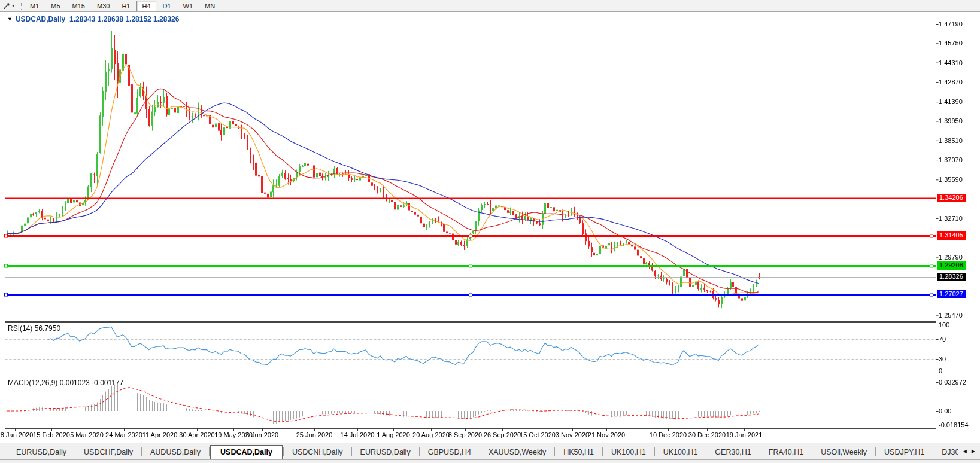 This screenshot has height=463, width=980. Describe the element at coordinates (538, 435) in the screenshot. I see `date-axis-label: 15 Oct 2020` at that location.